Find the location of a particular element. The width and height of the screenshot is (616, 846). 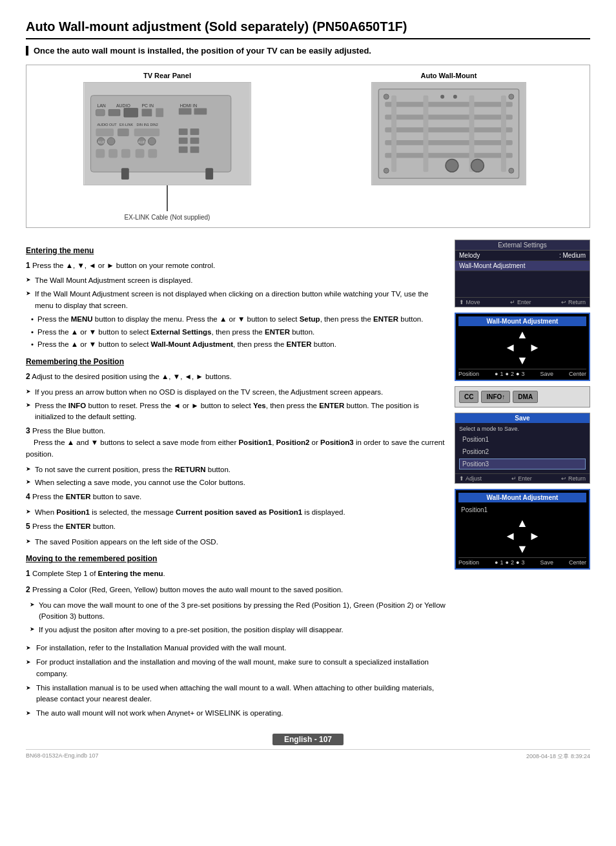

wall-mount-image is located at coordinates (449, 134).